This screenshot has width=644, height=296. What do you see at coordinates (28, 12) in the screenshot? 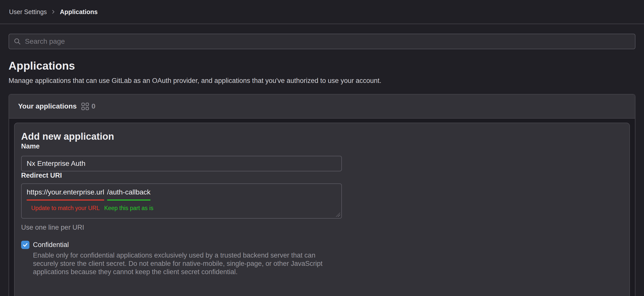
I see `breadcrumb-user-settings: User Settings` at bounding box center [28, 12].